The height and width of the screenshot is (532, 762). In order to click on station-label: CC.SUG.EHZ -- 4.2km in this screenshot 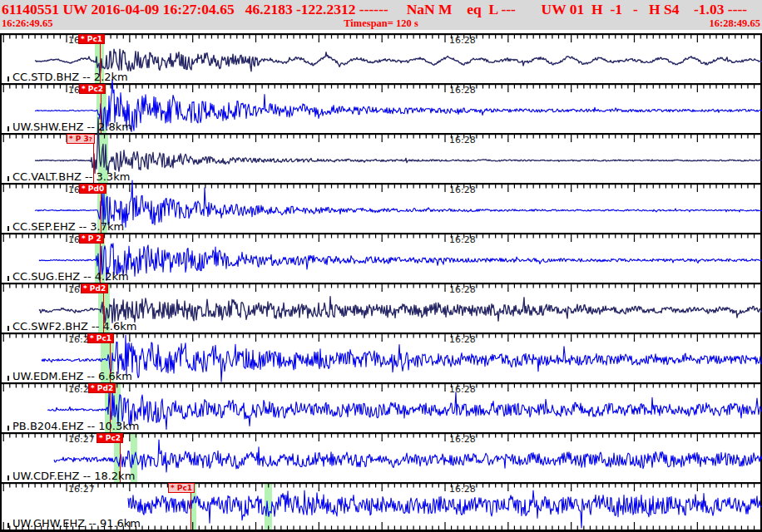, I will do `click(71, 276)`.